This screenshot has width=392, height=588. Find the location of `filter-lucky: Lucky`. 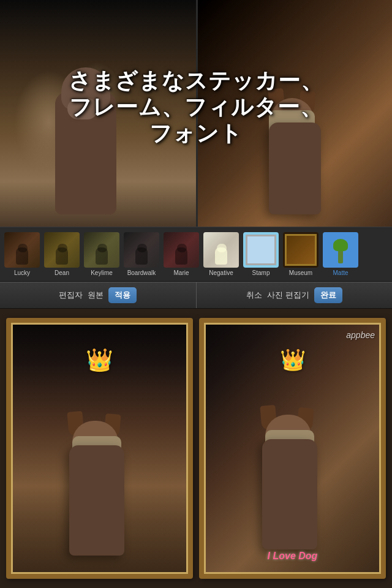

filter-lucky: Lucky is located at coordinates (22, 254).